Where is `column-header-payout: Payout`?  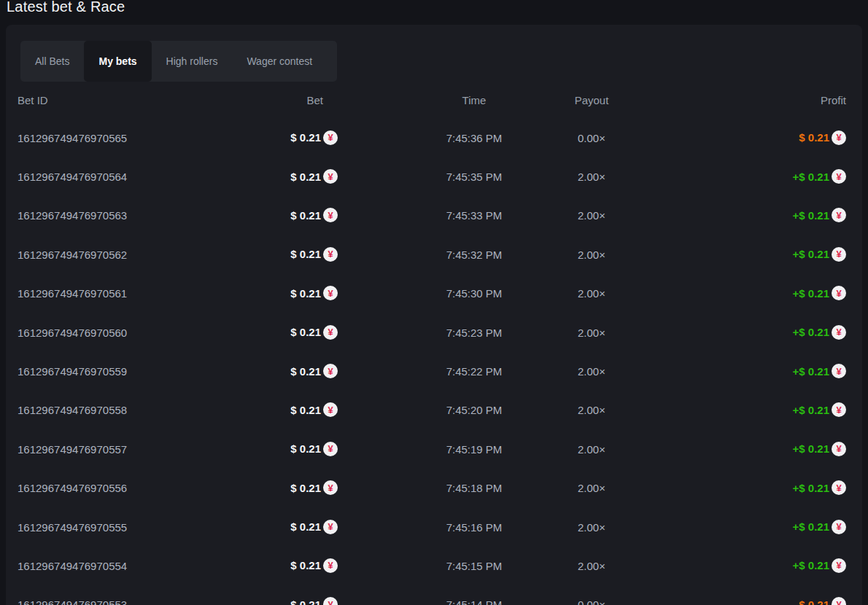 column-header-payout: Payout is located at coordinates (592, 101).